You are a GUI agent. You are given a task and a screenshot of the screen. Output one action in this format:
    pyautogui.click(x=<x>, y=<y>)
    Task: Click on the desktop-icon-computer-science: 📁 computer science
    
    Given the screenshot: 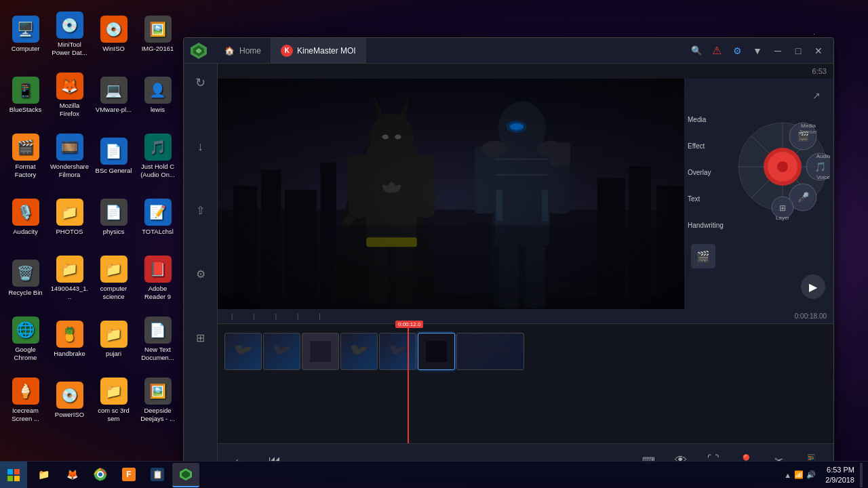 What is the action you would take?
    pyautogui.click(x=114, y=278)
    